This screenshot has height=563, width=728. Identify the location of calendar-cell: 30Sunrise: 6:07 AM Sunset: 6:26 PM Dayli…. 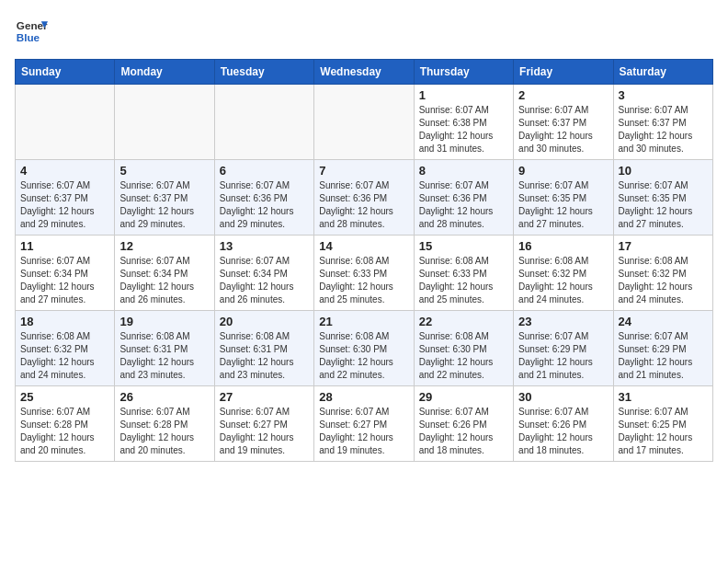
(563, 424).